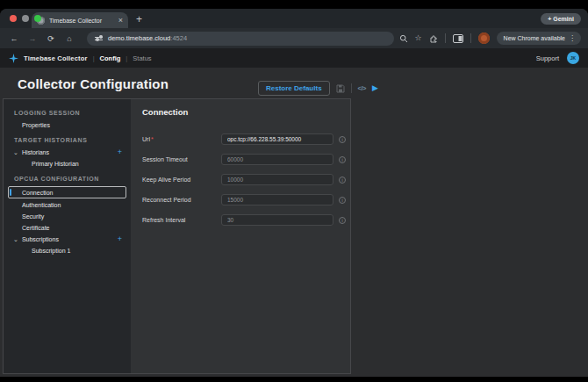 Image resolution: width=588 pixels, height=382 pixels. Describe the element at coordinates (14, 58) in the screenshot. I see `timebase-logo-icon` at that location.